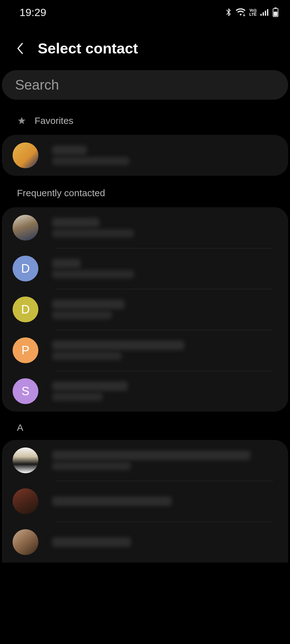  I want to click on wifi-icon, so click(241, 12).